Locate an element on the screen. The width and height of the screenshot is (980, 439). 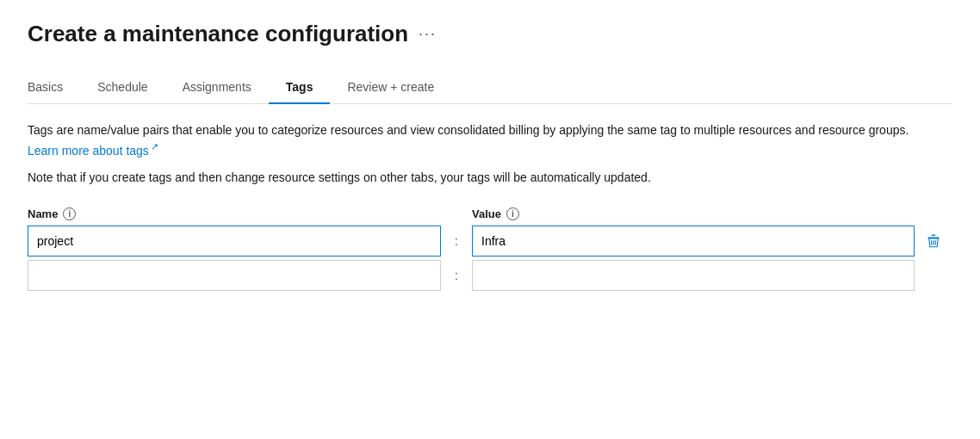
tab-schedule: Schedule is located at coordinates (122, 88).